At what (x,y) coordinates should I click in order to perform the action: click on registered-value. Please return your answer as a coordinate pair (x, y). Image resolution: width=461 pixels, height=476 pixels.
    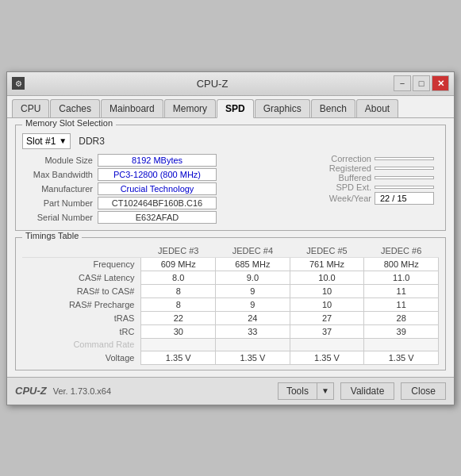
    Looking at the image, I should click on (405, 168).